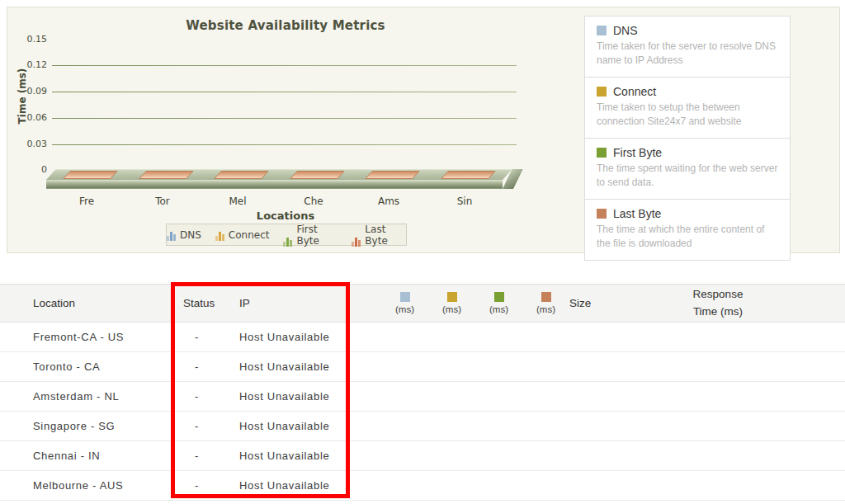 The height and width of the screenshot is (504, 845). I want to click on connect-color-swatch-icon, so click(602, 92).